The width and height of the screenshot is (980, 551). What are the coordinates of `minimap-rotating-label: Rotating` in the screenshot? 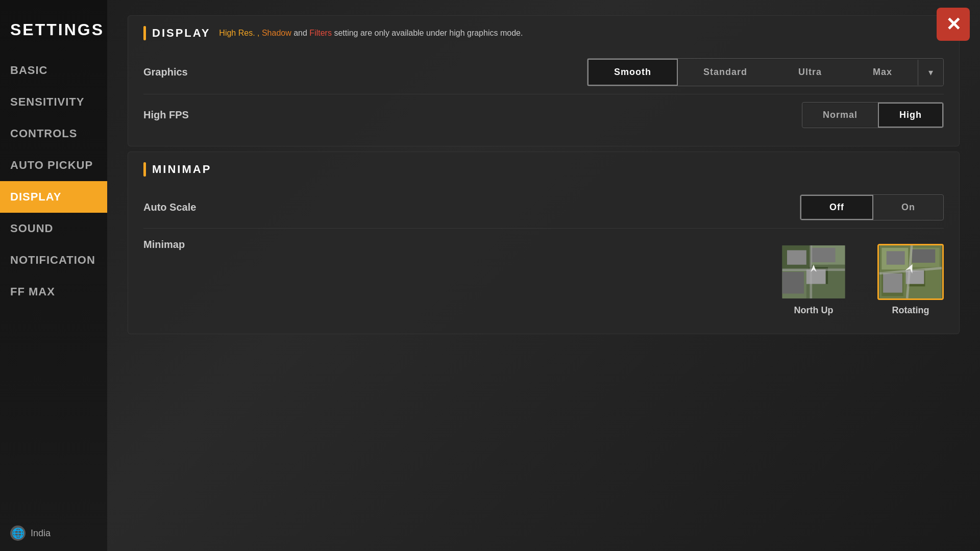 It's located at (911, 310).